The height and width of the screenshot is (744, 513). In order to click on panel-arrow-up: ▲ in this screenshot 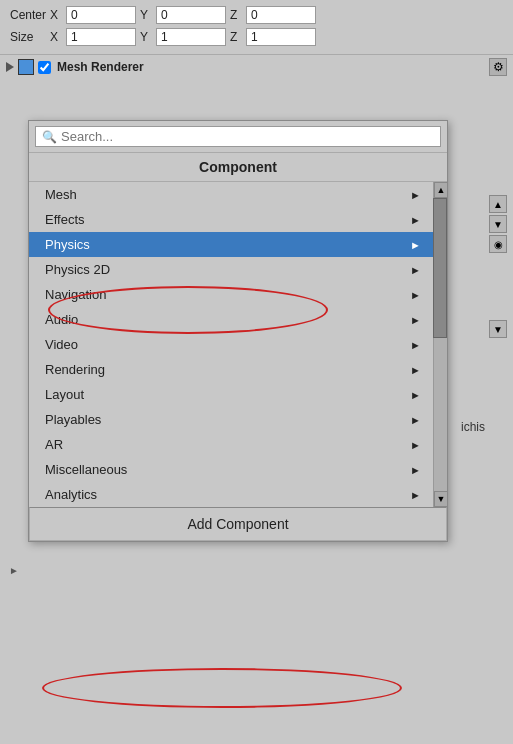, I will do `click(498, 204)`.